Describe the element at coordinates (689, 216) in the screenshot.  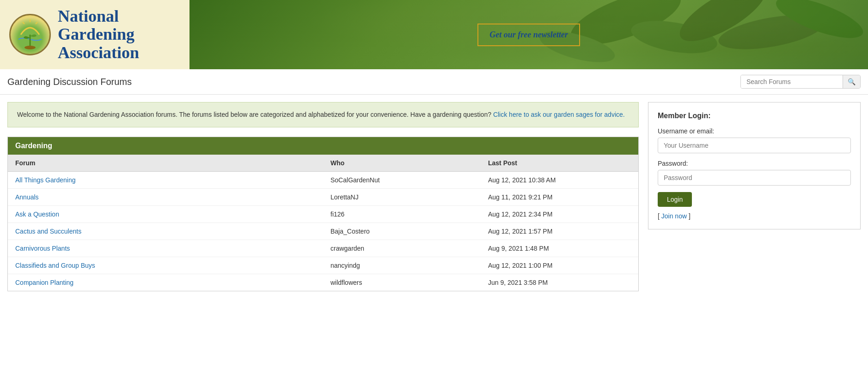
I see `join-suffix: ]` at that location.